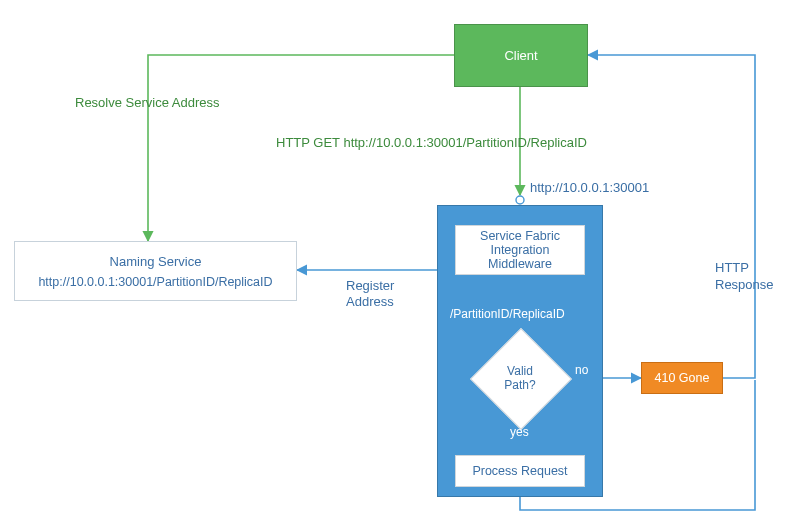  I want to click on label-no: no, so click(582, 370).